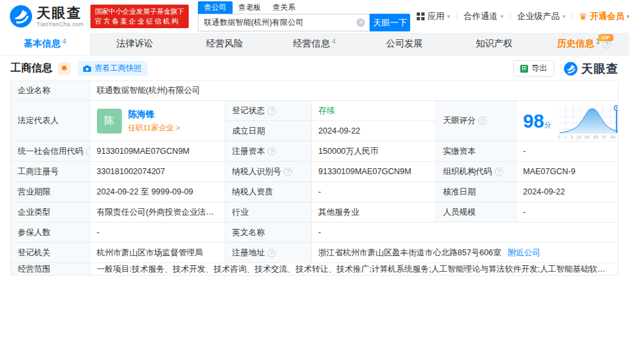  What do you see at coordinates (584, 44) in the screenshot?
I see `tab-history-info: VIP 历史信息 1 ?` at bounding box center [584, 44].